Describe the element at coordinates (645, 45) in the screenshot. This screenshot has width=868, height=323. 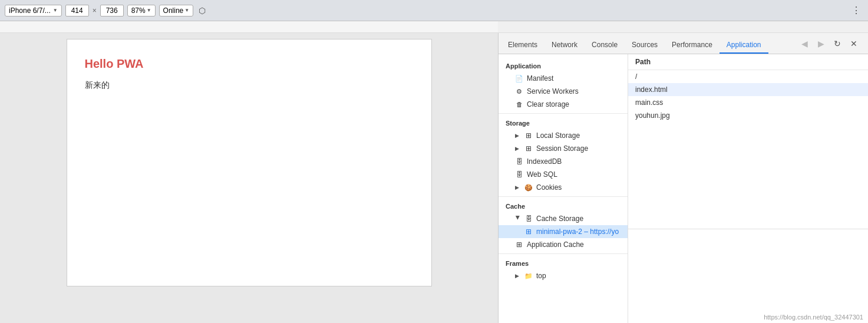
I see `tab-sources: Sources` at that location.